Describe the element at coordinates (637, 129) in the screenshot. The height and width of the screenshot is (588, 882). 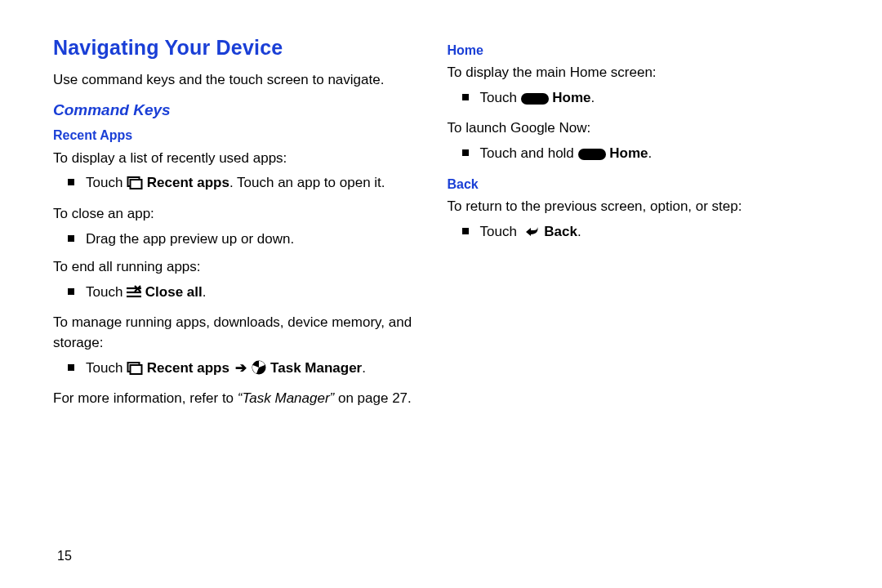
I see `home-p2: To launch Google Now:` at that location.